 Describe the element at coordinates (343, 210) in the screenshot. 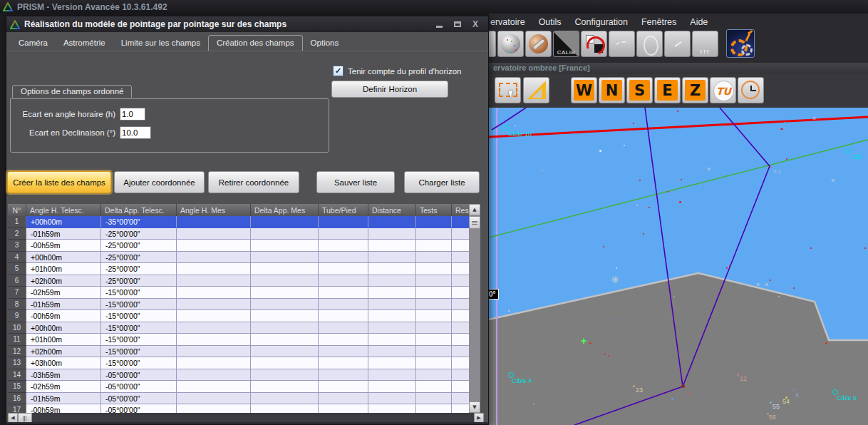

I see `col-header-tube-pied: Tube/Pied` at that location.